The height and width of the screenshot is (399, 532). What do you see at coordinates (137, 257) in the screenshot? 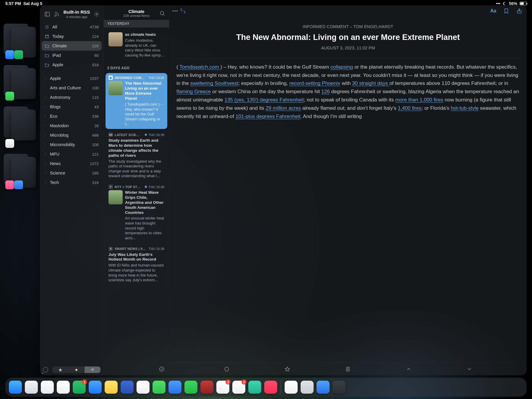
I see `list-item-headline: July Was Likely Earth's Hottest Month on…` at bounding box center [137, 257].